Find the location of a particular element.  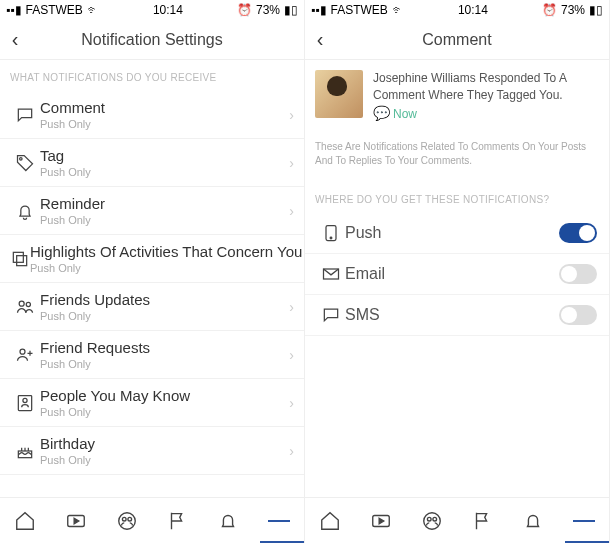

speech-icon: 💬 is located at coordinates (382, 113).